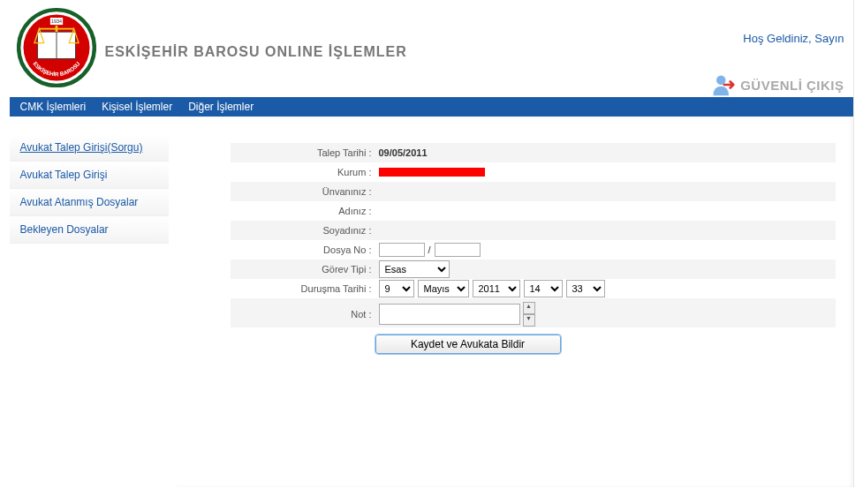  What do you see at coordinates (89, 175) in the screenshot?
I see `sidebar-item-talep-girisi: Avukat Talep Girişi` at bounding box center [89, 175].